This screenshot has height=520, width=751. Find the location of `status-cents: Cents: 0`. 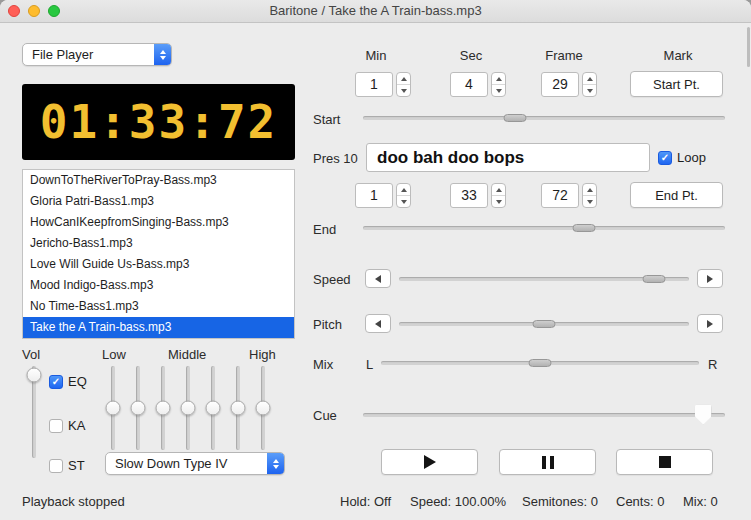

status-cents: Cents: 0 is located at coordinates (640, 502).